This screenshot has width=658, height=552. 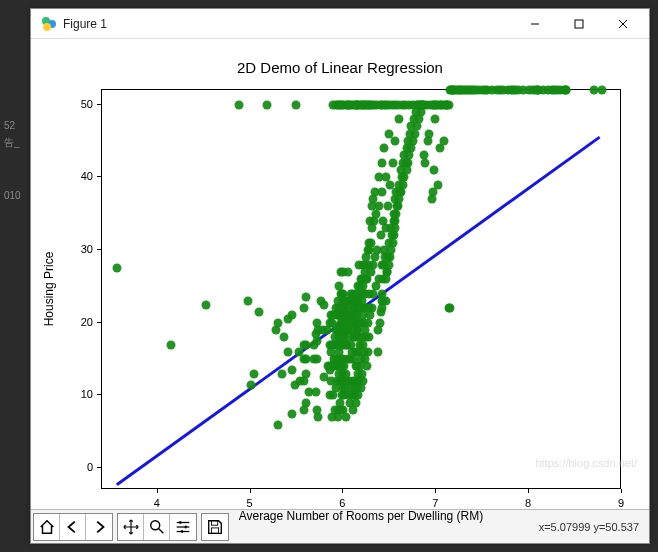 What do you see at coordinates (73, 527) in the screenshot?
I see `back-button` at bounding box center [73, 527].